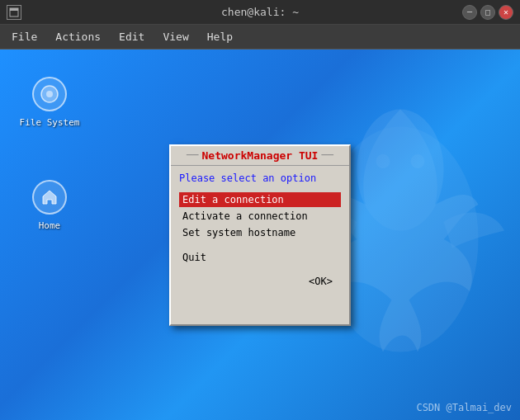 This screenshot has width=520, height=420. I want to click on menu-edit: Edit, so click(132, 36).